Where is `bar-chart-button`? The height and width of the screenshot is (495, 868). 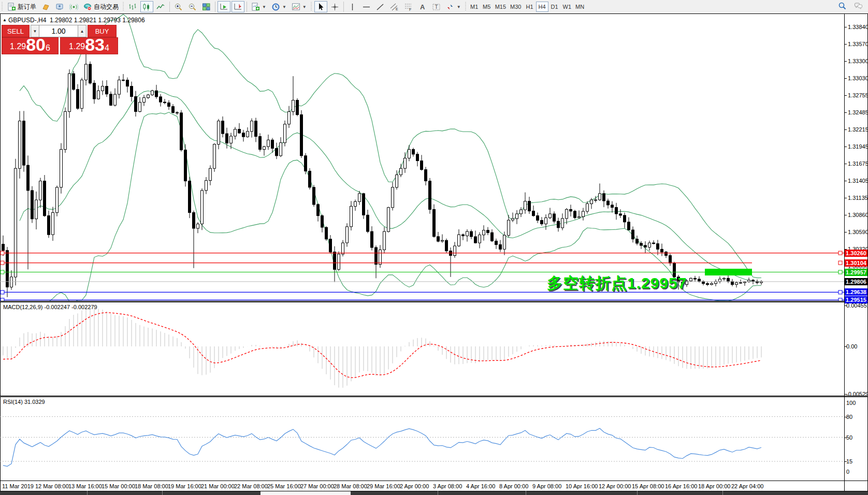 bar-chart-button is located at coordinates (133, 7).